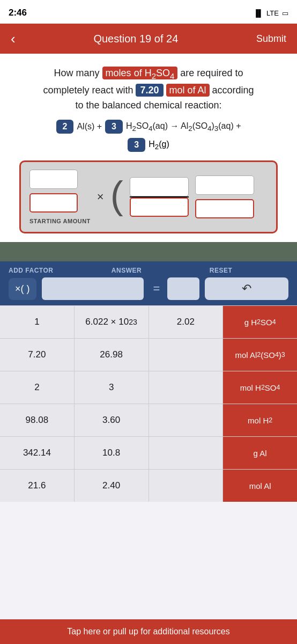 The image size is (297, 644). I want to click on action-labels: ADD FACTOR ANSWER RESET, so click(148, 269).